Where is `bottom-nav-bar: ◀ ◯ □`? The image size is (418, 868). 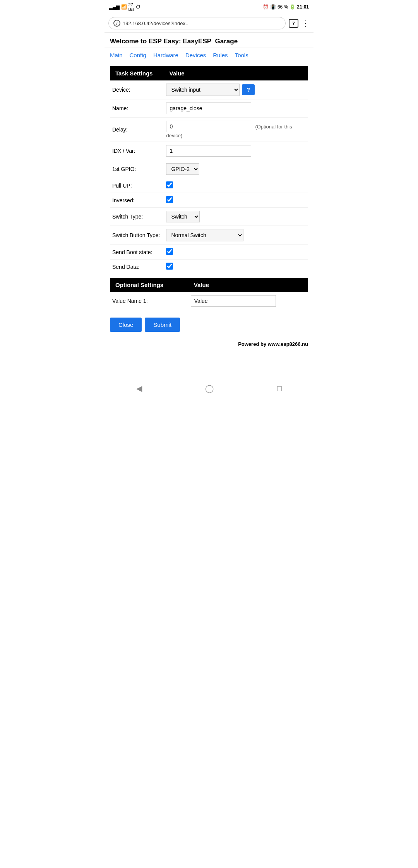 bottom-nav-bar: ◀ ◯ □ is located at coordinates (209, 388).